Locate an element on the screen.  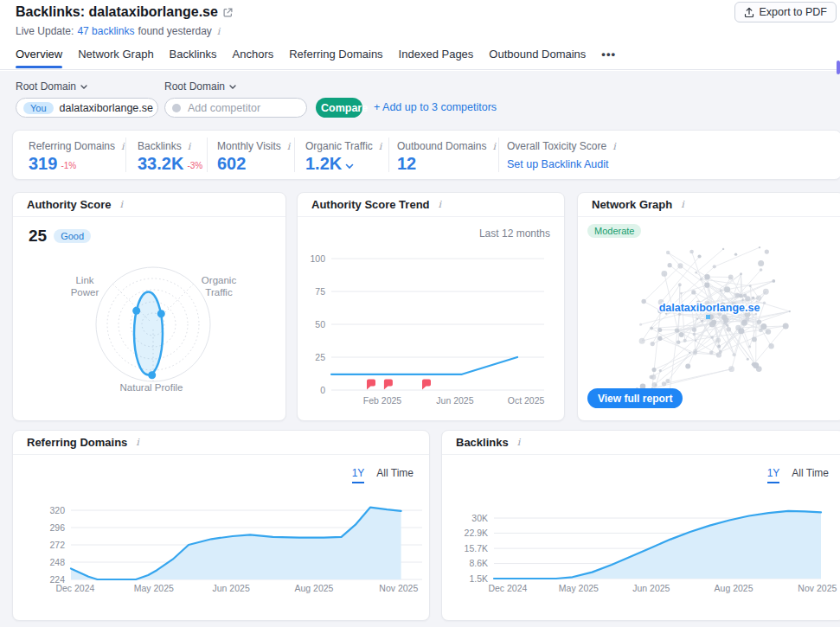
svg-text: Link is located at coordinates (85, 280).